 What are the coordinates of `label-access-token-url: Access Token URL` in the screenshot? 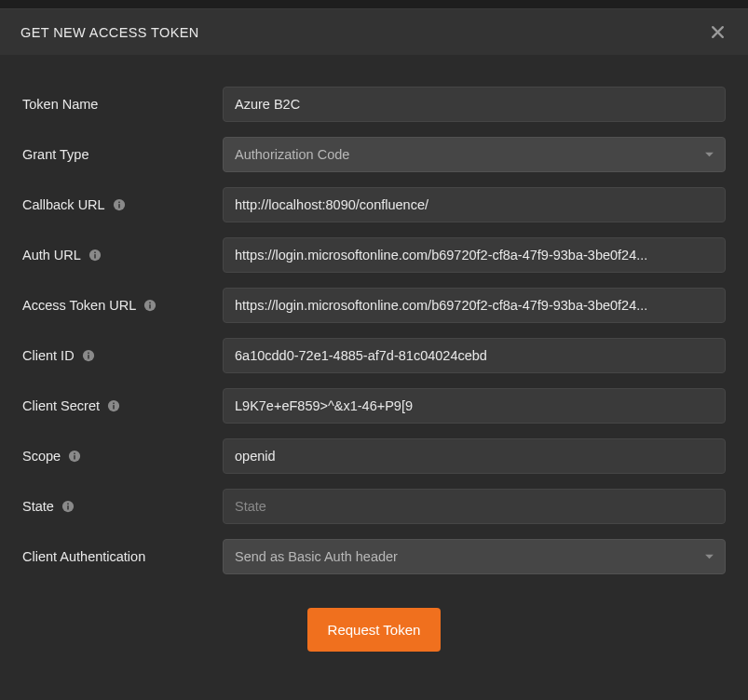 It's located at (123, 305).